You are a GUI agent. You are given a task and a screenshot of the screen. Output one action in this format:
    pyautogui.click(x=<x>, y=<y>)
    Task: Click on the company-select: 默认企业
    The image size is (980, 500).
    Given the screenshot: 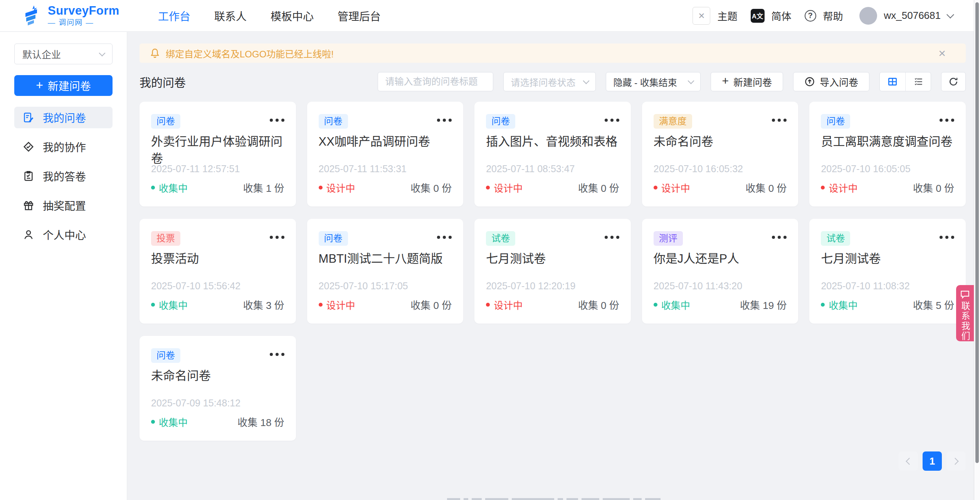 What is the action you would take?
    pyautogui.click(x=63, y=54)
    